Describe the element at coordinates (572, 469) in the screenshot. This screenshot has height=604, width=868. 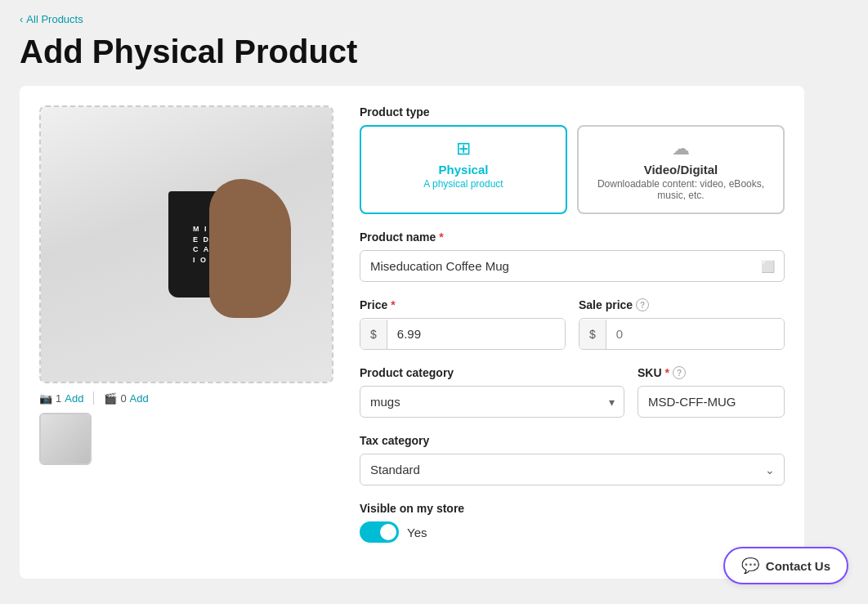
I see `tax-select-wrapper: Standard Reduced Exempt ⌄` at that location.